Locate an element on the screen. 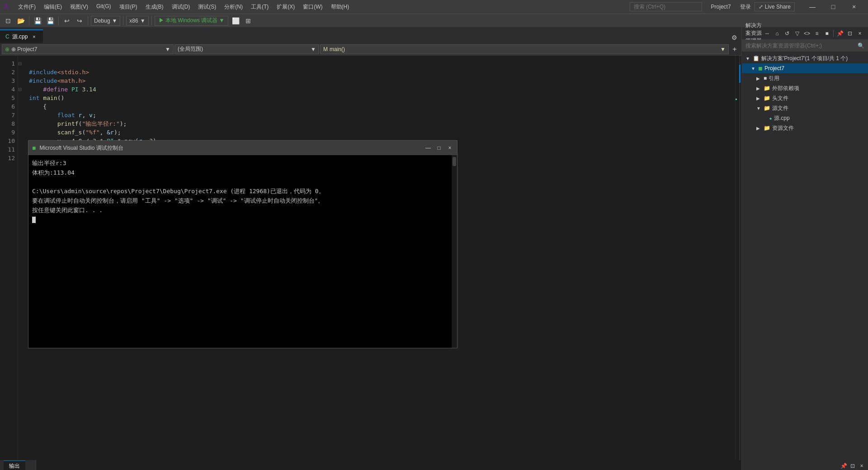 The height and width of the screenshot is (470, 868). new-project-icon: ⊡ is located at coordinates (8, 21).